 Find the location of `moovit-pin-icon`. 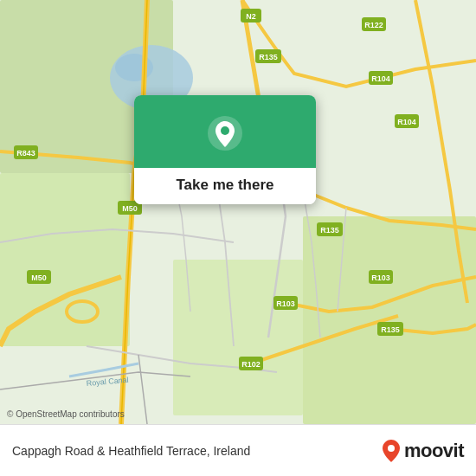

moovit-pin-icon is located at coordinates (391, 451).